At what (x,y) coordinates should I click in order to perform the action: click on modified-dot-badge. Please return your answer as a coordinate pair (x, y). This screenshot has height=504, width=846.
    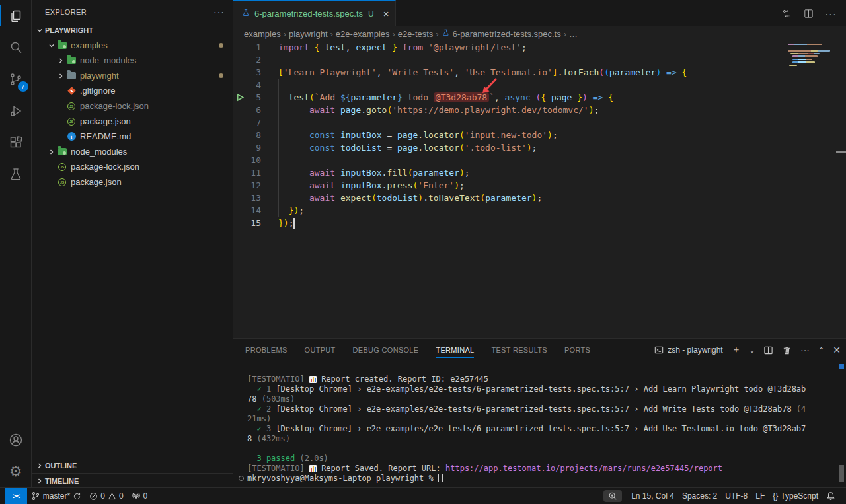
    Looking at the image, I should click on (221, 45).